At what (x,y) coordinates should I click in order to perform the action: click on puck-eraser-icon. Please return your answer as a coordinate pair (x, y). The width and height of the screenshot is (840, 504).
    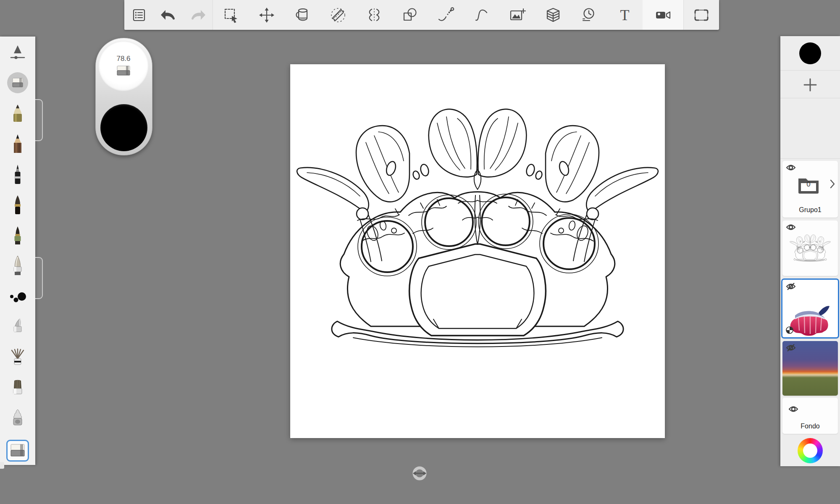
    Looking at the image, I should click on (123, 71).